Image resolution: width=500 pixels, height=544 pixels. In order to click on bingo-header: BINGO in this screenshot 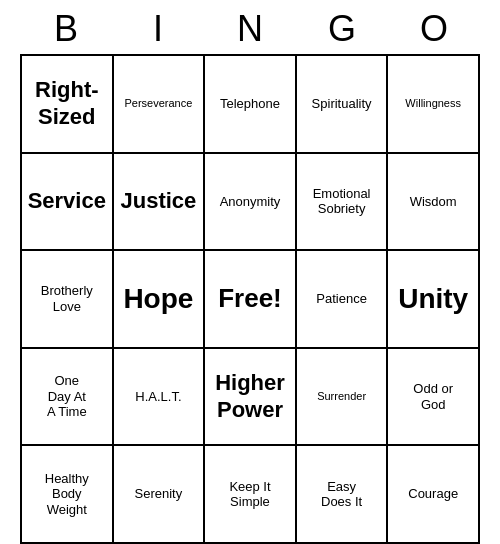, I will do `click(250, 27)`.